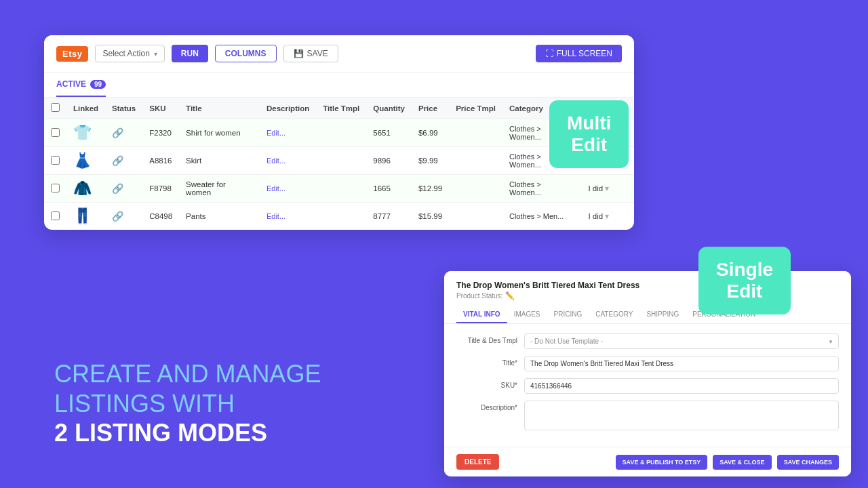  What do you see at coordinates (339, 133) in the screenshot?
I see `table-row: 👕 🔗 F2320 Shirt for women Edit... 5651 $…` at bounding box center [339, 133].